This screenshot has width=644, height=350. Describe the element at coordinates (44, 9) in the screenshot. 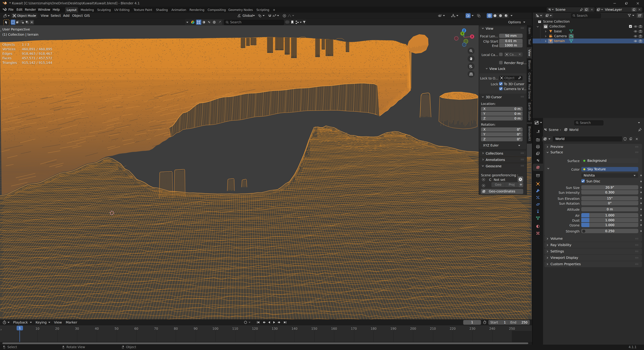

I see `menu-window: Window` at that location.